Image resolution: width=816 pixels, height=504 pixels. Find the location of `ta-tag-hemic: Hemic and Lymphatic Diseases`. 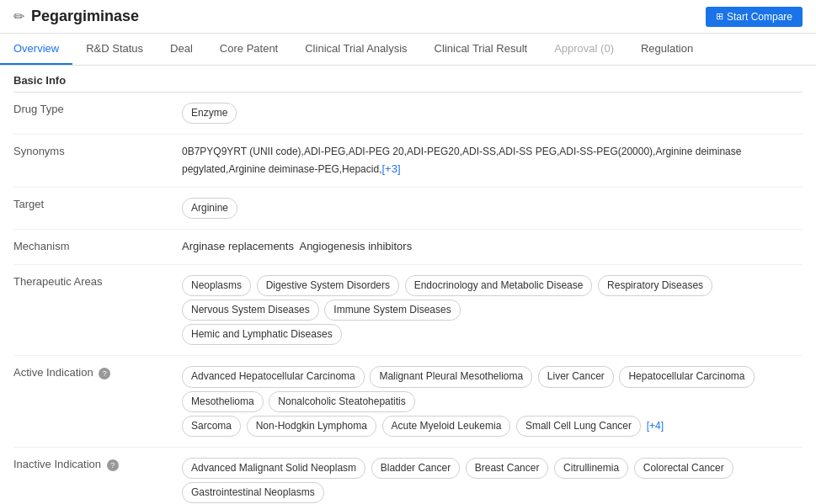

ta-tag-hemic: Hemic and Lymphatic Diseases is located at coordinates (262, 335).